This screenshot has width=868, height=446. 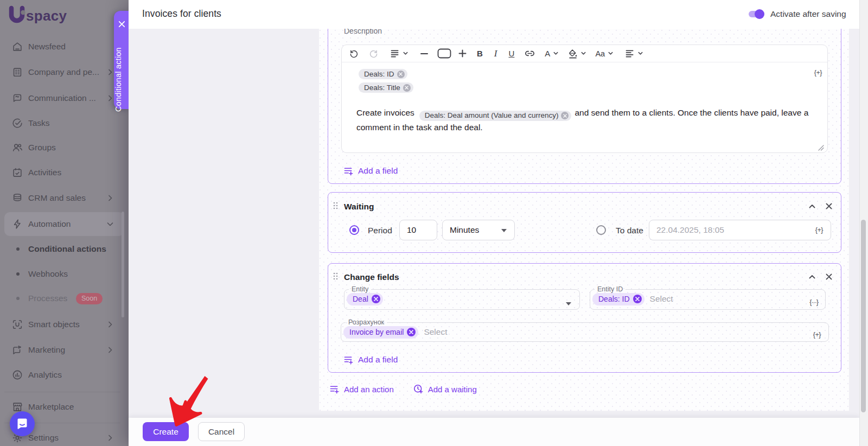 I want to click on sidebar-item-automation: Automation, so click(x=64, y=224).